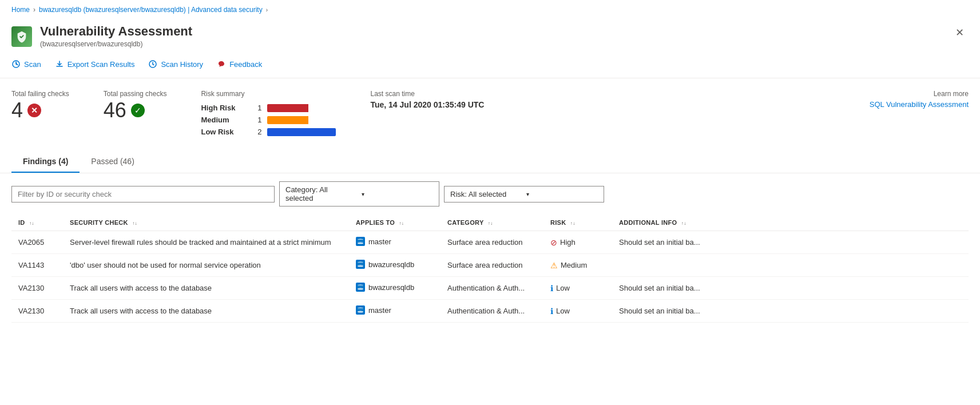 The height and width of the screenshot is (405, 980). I want to click on col-header-additional-info: ADDITIONAL INFO ↑↓, so click(791, 223).